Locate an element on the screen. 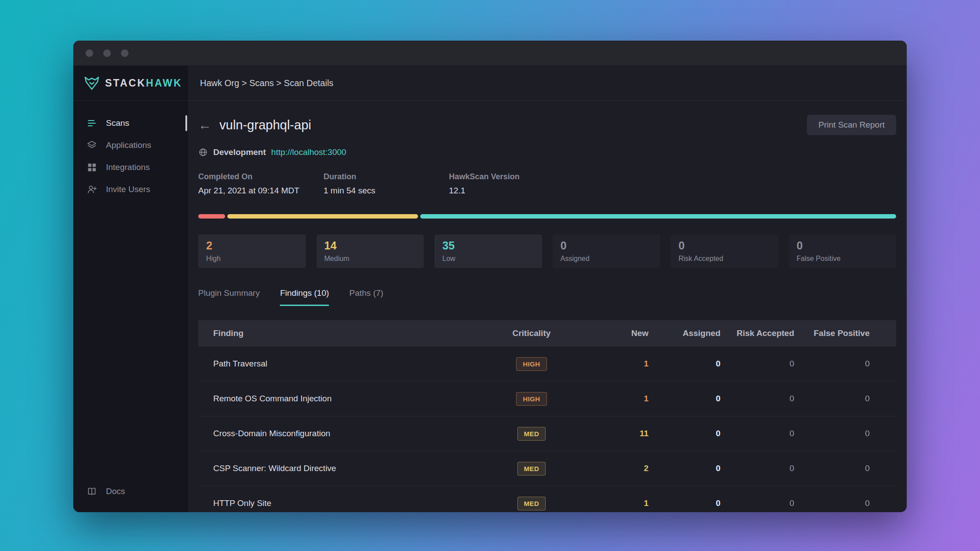 The image size is (980, 551). finding-name: HTTP Only Site is located at coordinates (337, 503).